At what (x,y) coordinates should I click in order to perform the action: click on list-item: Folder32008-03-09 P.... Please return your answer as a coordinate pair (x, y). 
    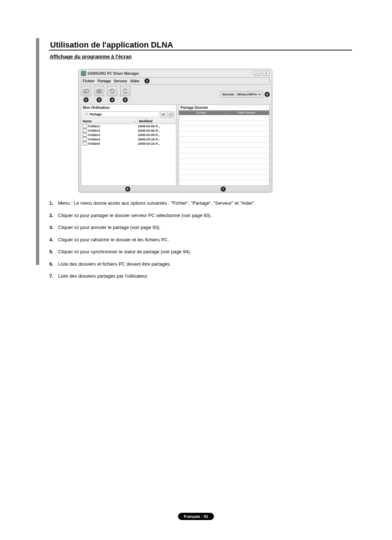
    Looking at the image, I should click on (128, 135).